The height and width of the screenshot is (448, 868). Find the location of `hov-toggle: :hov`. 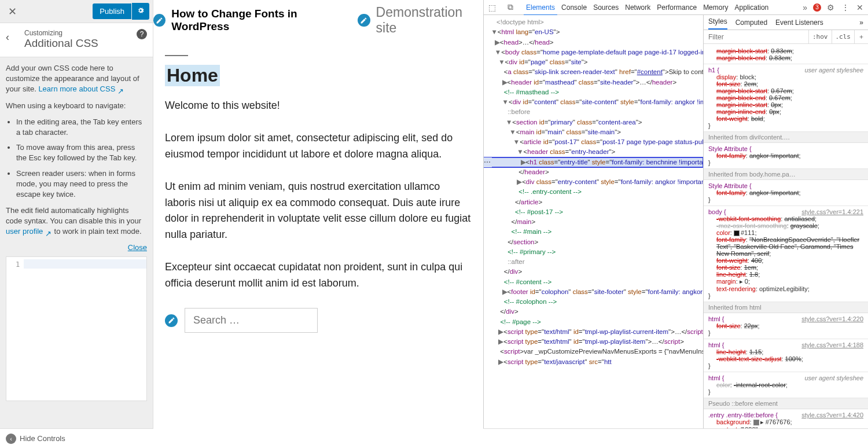

hov-toggle: :hov is located at coordinates (820, 37).